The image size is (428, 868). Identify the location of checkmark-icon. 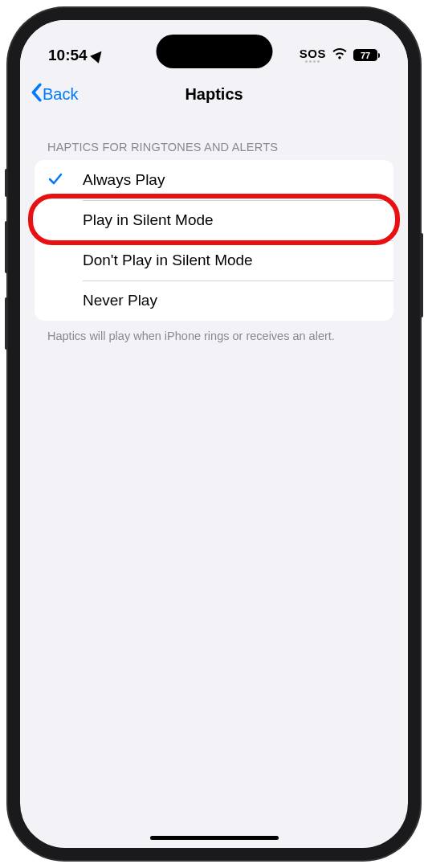
(55, 180).